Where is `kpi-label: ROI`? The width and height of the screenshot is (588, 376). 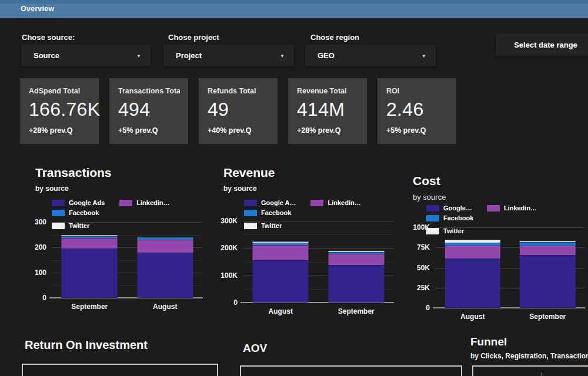 kpi-label: ROI is located at coordinates (417, 91).